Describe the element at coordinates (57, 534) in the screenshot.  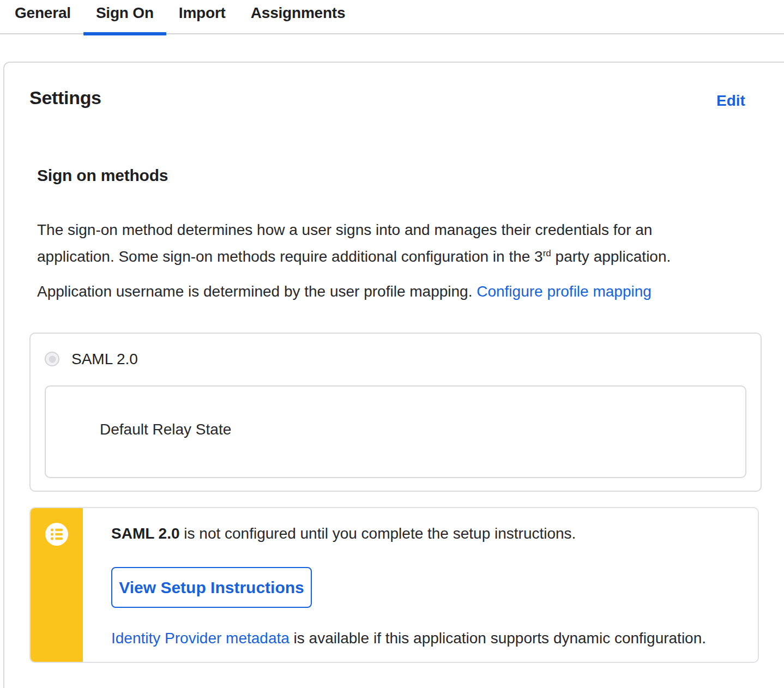
I see `list-icon` at that location.